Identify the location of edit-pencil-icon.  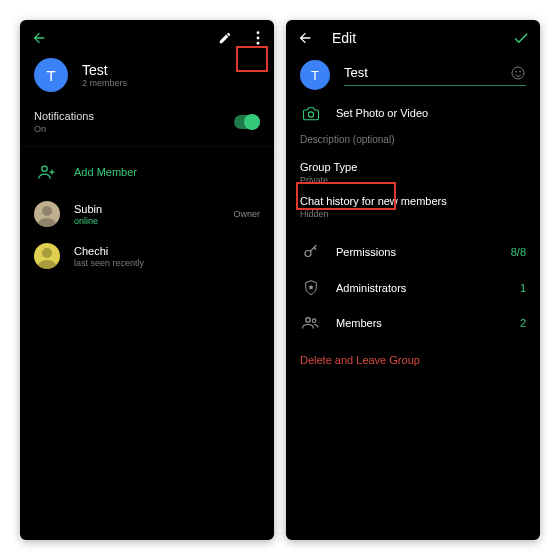
(225, 38).